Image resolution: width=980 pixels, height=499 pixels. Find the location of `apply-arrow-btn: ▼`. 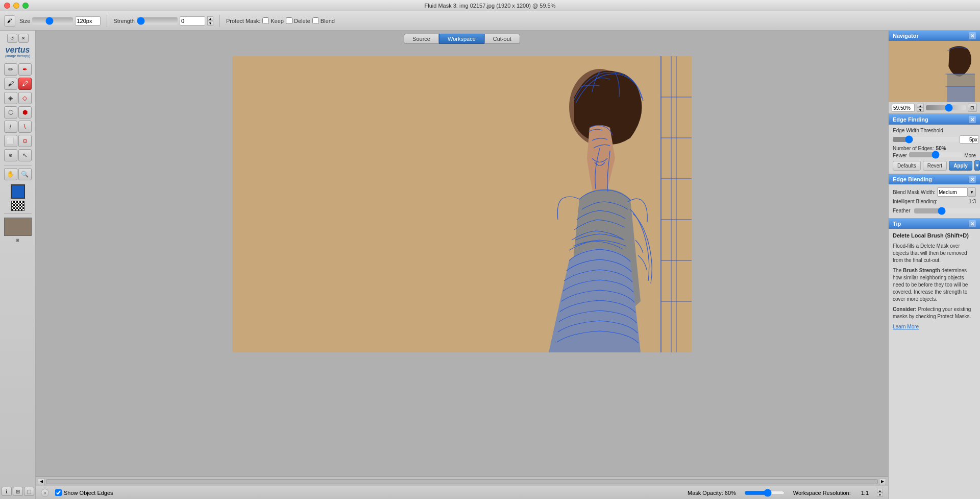

apply-arrow-btn: ▼ is located at coordinates (977, 165).